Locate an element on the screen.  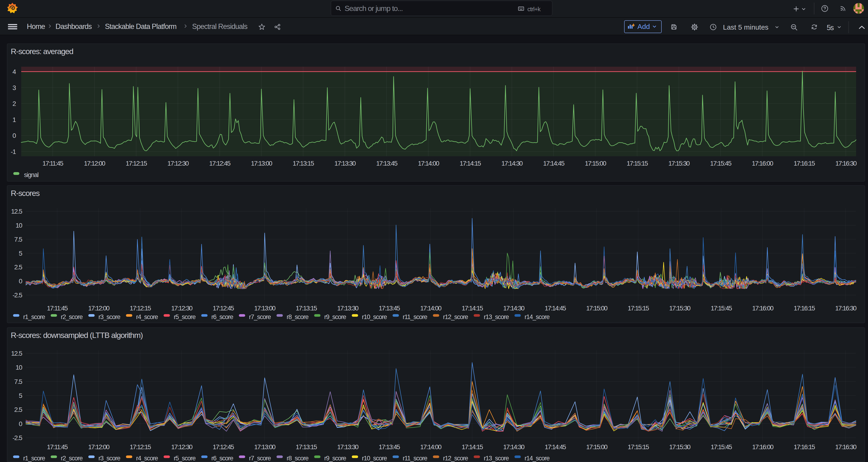
svg-text: r13_score is located at coordinates (496, 458).